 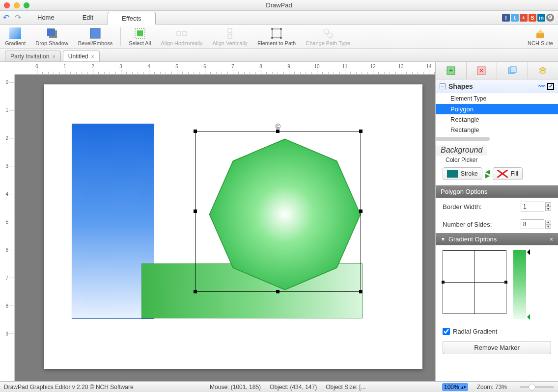 I want to click on gradient-position-grid, so click(x=474, y=282).